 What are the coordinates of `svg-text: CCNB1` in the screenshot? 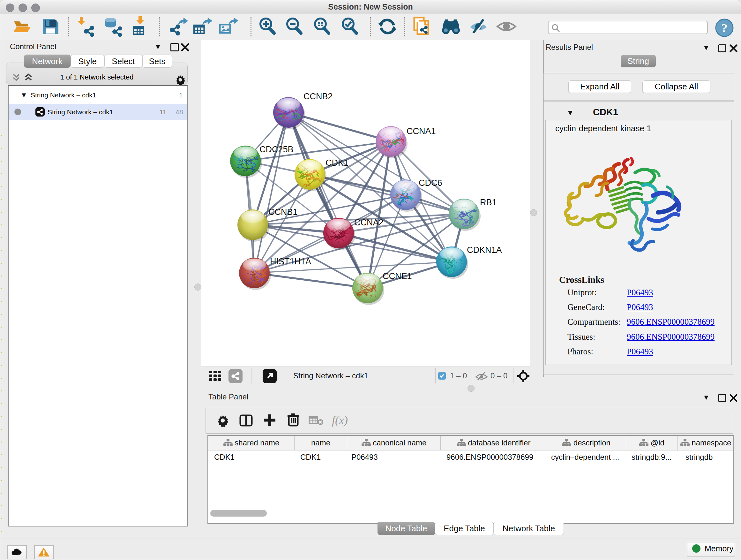 It's located at (283, 212).